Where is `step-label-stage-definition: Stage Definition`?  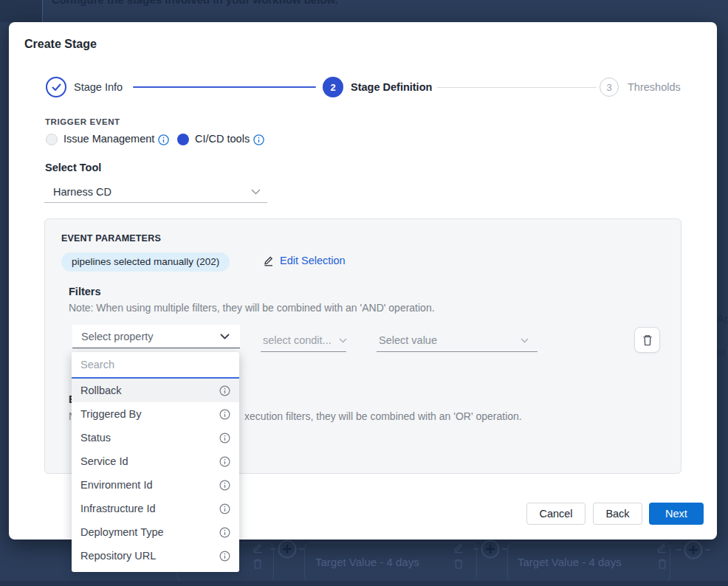 step-label-stage-definition: Stage Definition is located at coordinates (391, 87).